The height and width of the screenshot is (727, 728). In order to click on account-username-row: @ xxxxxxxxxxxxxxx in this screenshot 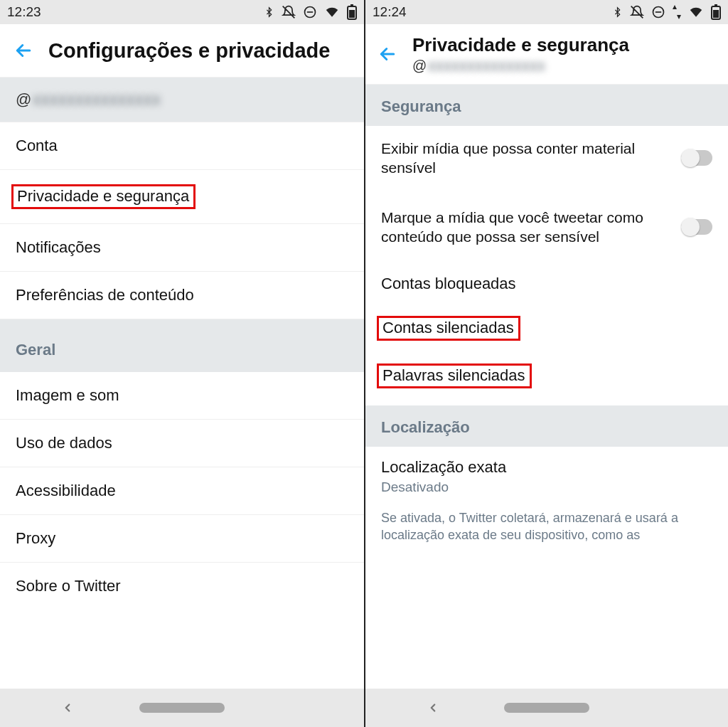, I will do `click(182, 100)`.